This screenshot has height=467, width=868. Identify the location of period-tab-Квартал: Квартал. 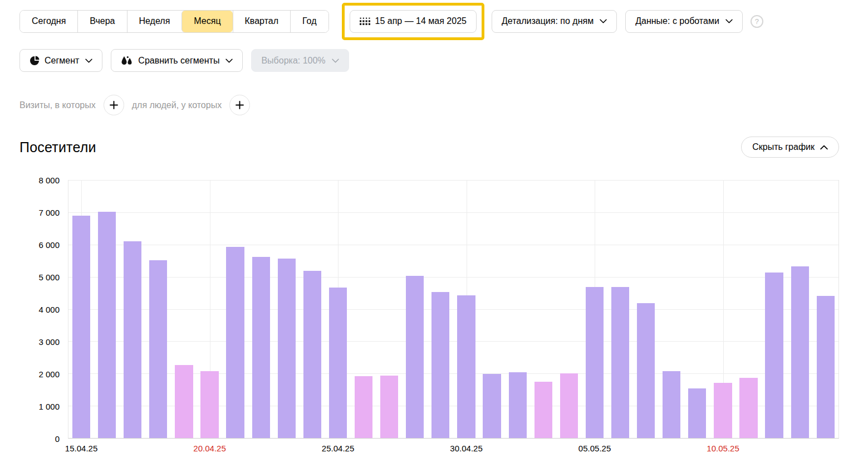
(262, 21).